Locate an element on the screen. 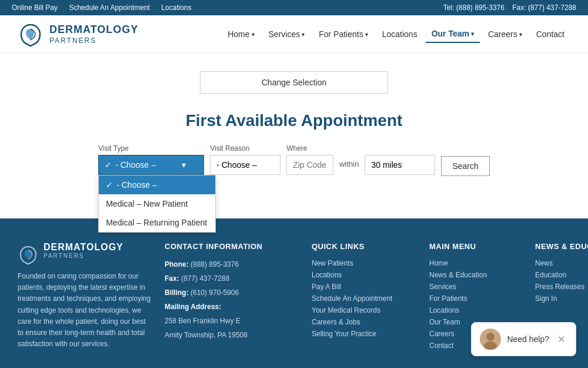  within-label: within is located at coordinates (349, 157).